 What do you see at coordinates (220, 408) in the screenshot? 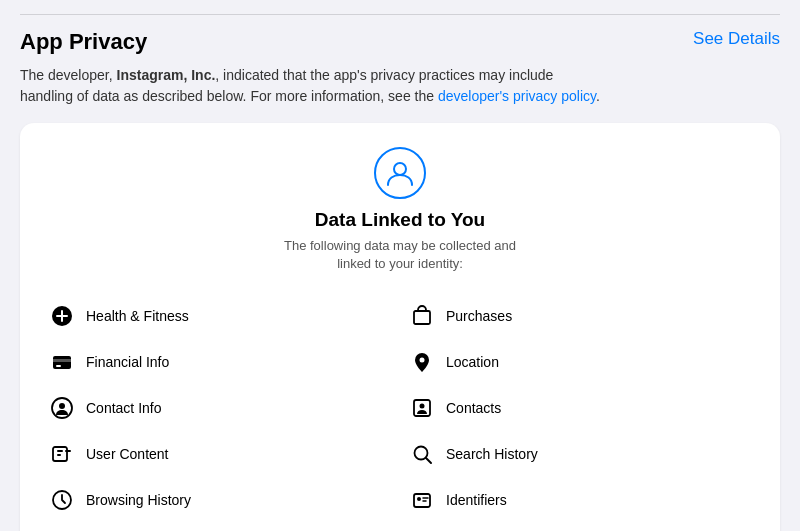
I see `data-item: Contact Info` at bounding box center [220, 408].